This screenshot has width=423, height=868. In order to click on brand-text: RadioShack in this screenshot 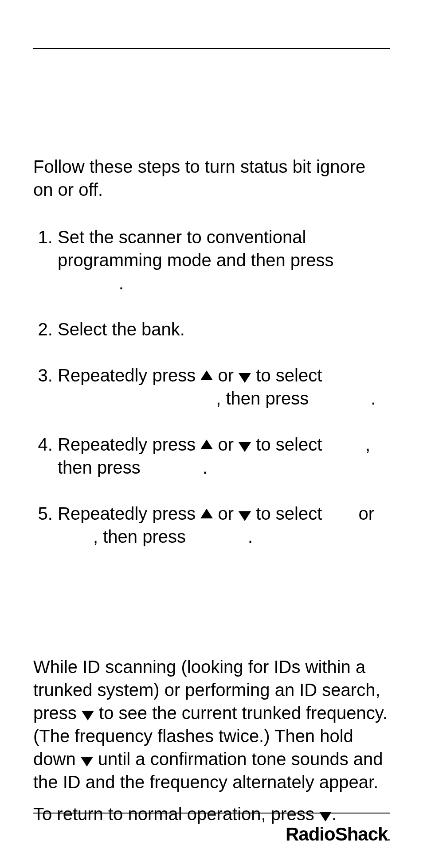, I will do `click(337, 834)`.